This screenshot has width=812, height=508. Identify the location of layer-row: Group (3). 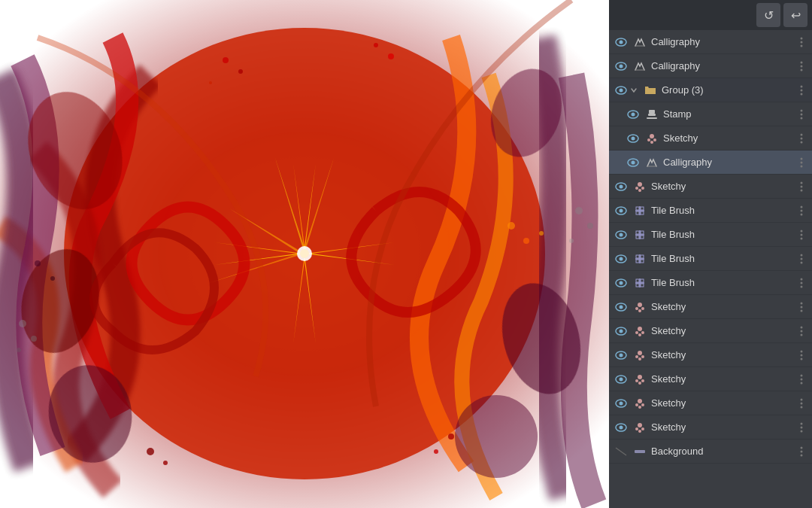
(710, 90).